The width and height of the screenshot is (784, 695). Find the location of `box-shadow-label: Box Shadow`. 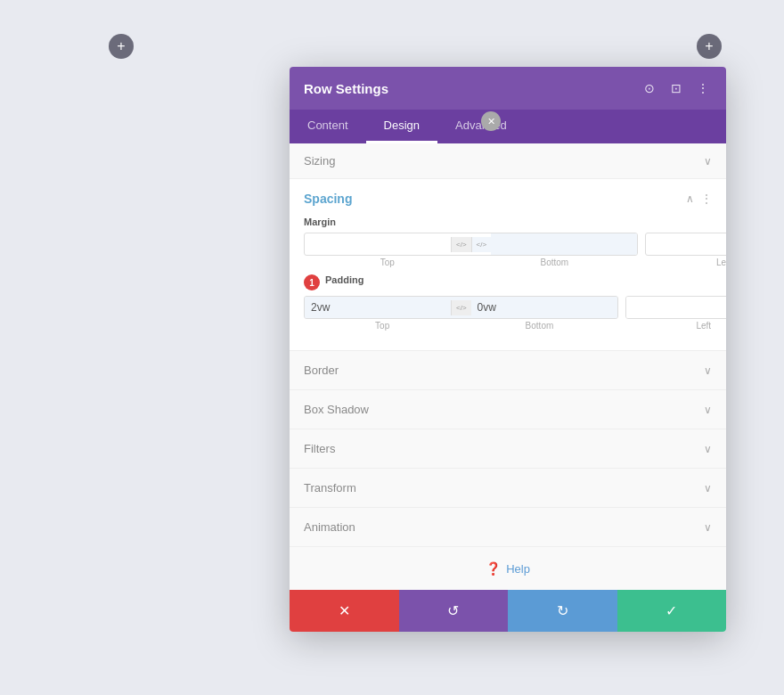

box-shadow-label: Box Shadow is located at coordinates (337, 410).